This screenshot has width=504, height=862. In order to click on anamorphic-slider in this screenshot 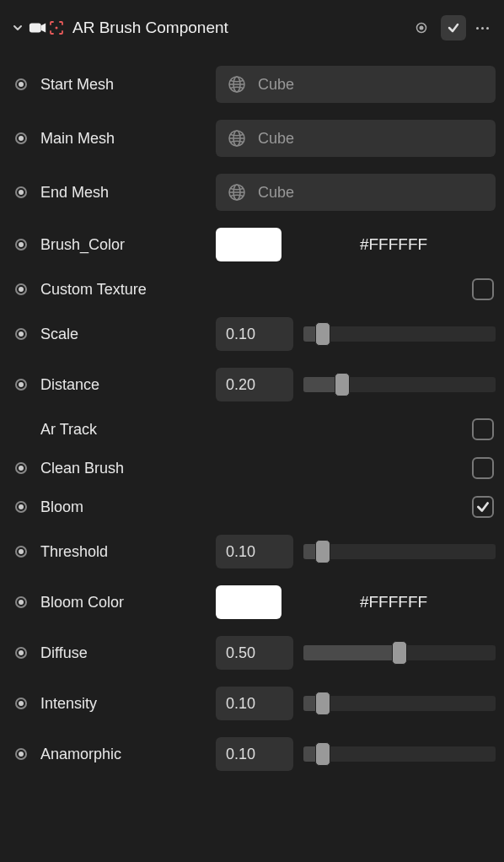, I will do `click(399, 754)`.